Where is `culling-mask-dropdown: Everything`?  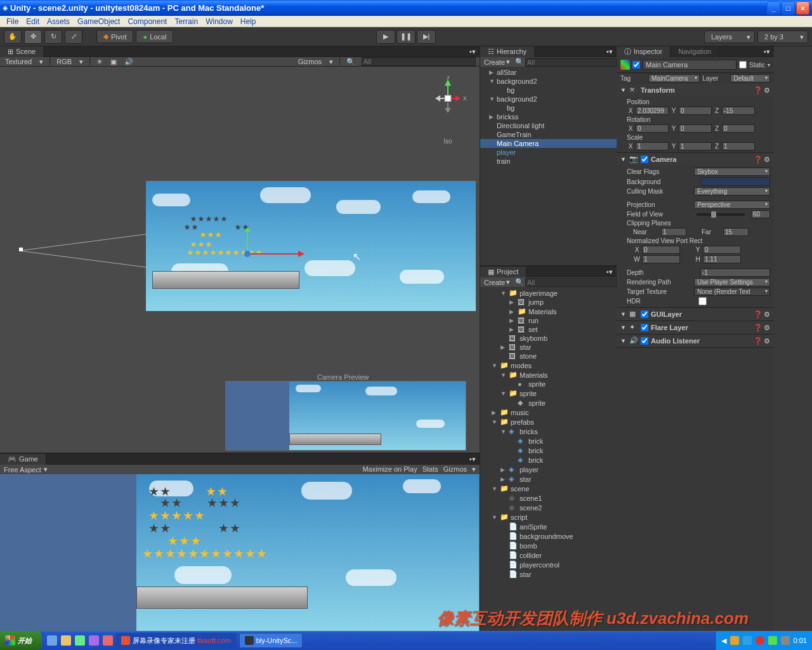 culling-mask-dropdown: Everything is located at coordinates (732, 192).